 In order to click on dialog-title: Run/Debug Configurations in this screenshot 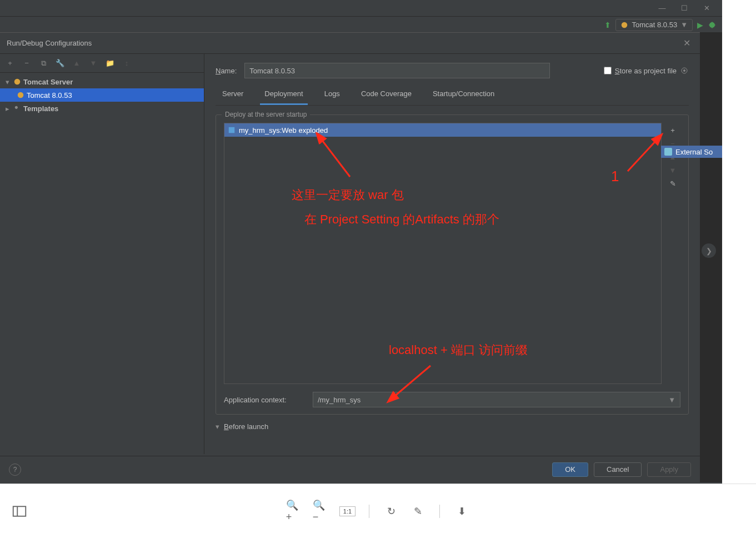, I will do `click(49, 43)`.